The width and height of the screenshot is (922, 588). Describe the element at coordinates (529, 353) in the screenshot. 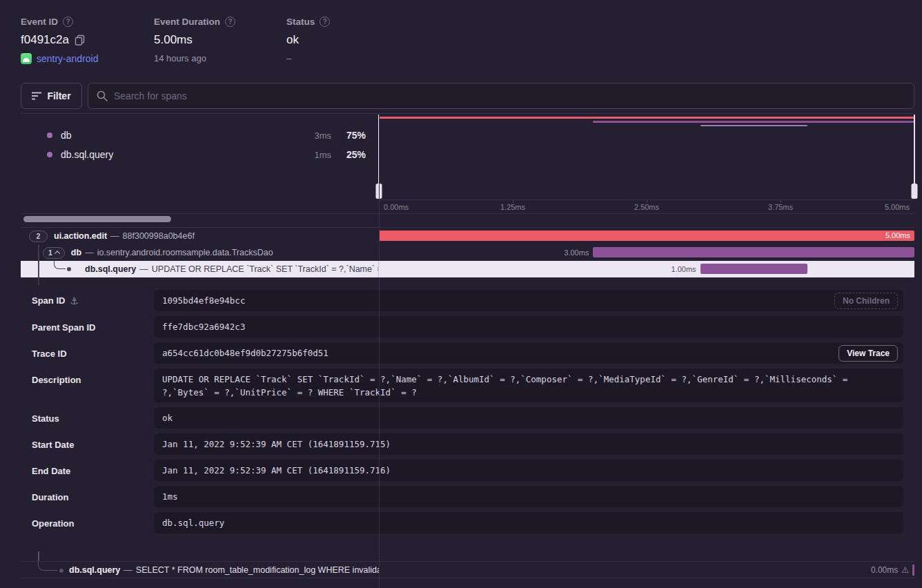

I see `detail-value: a654cc61dc0b48ef9d0b27275b6f0d51 View Tr…` at that location.